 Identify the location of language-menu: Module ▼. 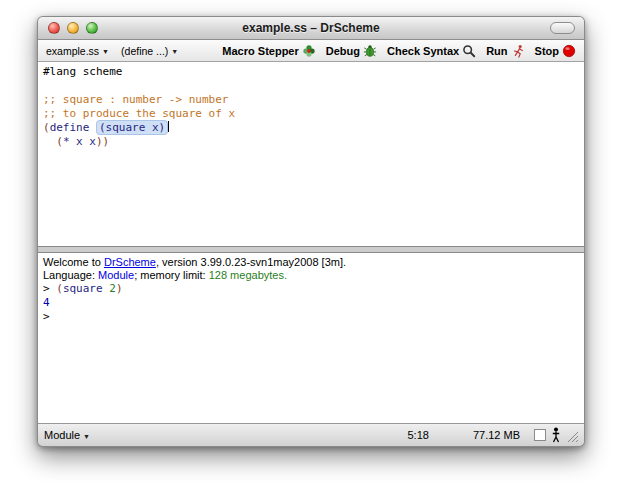
(67, 435).